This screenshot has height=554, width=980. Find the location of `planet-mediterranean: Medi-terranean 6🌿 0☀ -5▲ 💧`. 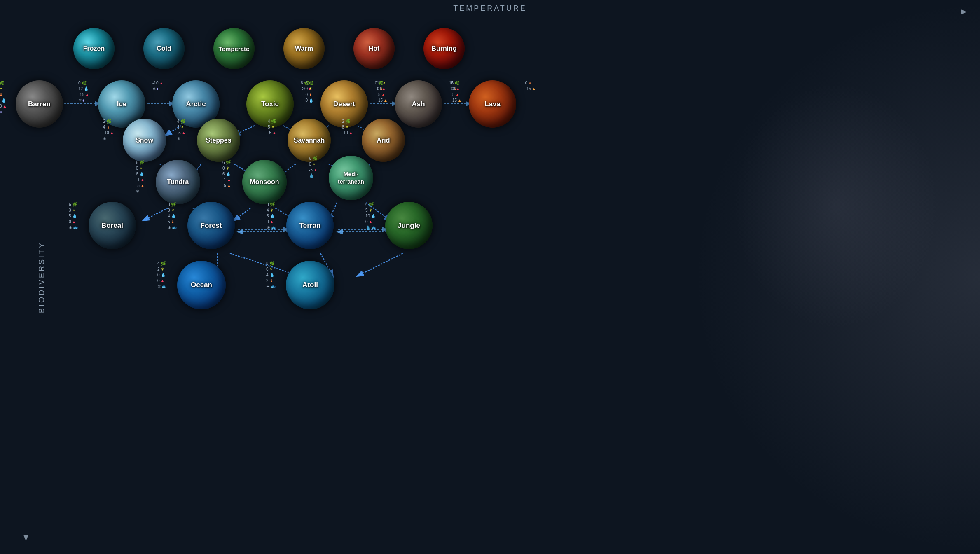

planet-mediterranean: Medi-terranean 6🌿 0☀ -5▲ 💧 is located at coordinates (351, 178).